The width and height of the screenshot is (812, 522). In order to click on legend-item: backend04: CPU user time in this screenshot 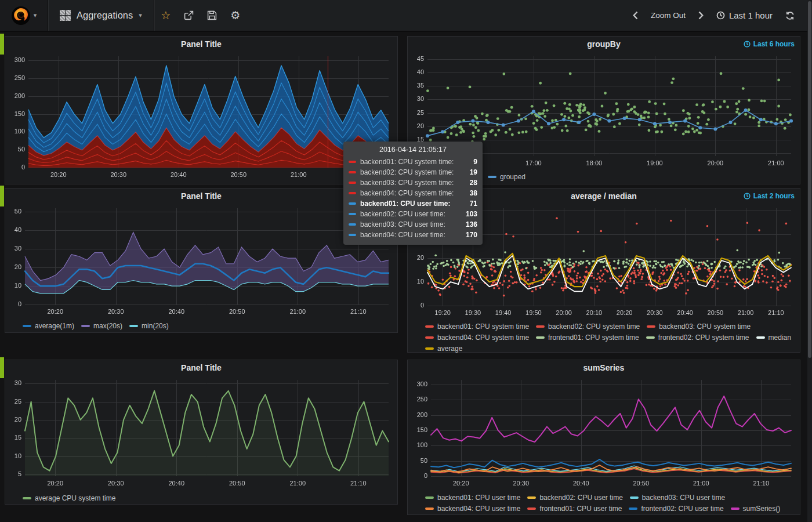, I will do `click(473, 509)`.